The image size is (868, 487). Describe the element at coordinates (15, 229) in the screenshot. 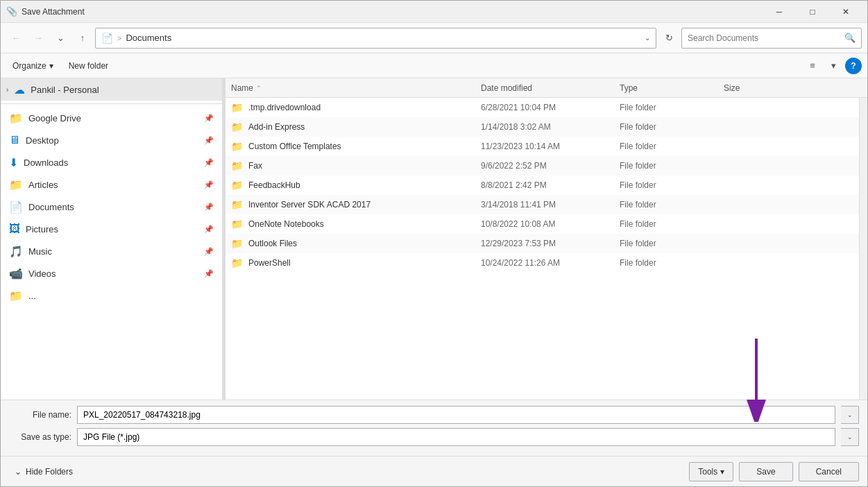

I see `pictures-icon: 🖼` at that location.